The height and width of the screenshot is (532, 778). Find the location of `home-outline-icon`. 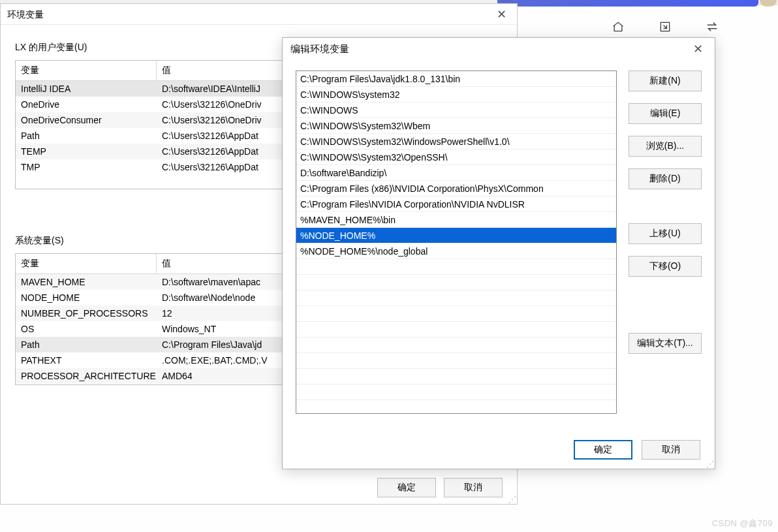

home-outline-icon is located at coordinates (618, 27).